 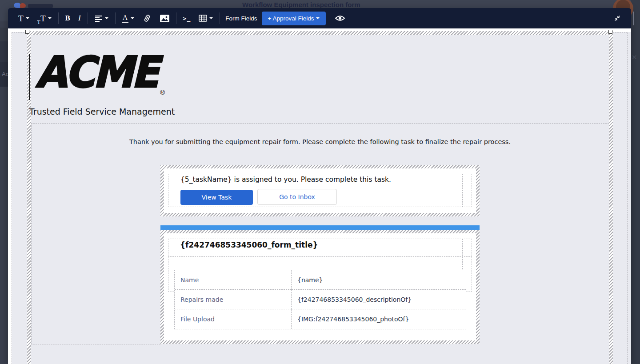 I want to click on image-icon, so click(x=164, y=19).